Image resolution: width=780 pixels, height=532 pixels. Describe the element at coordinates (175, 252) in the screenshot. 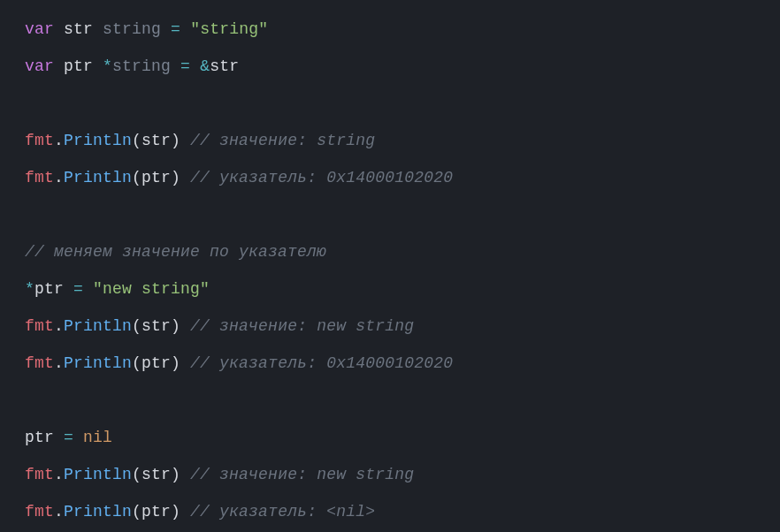

I see `code-token: // меняем значение по указателю` at that location.